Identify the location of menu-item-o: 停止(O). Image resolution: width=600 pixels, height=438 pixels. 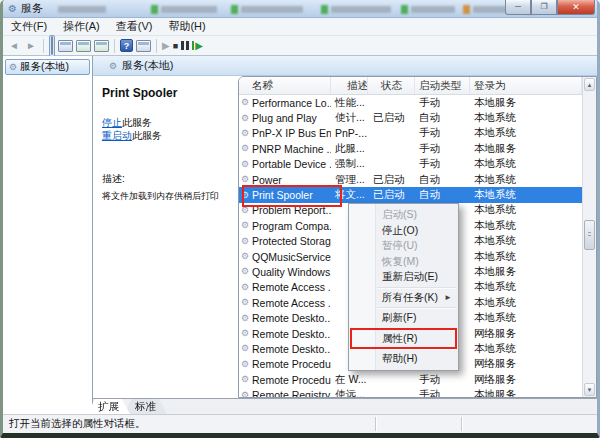
(404, 231).